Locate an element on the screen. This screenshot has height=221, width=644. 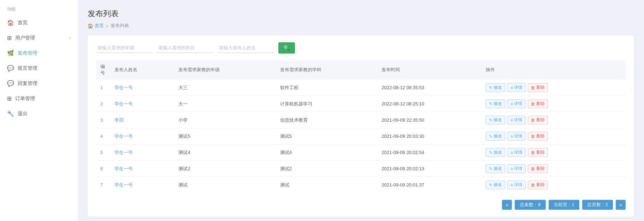
table-row: 2 学生一号 大一 计算机机器学习 2022-08-12 08:25:10 ✎ … is located at coordinates (361, 104).